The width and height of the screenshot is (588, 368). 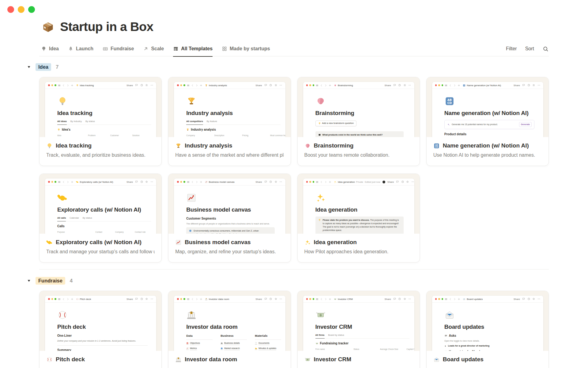 I want to click on preview-page-link: Minutes & updates, so click(x=268, y=348).